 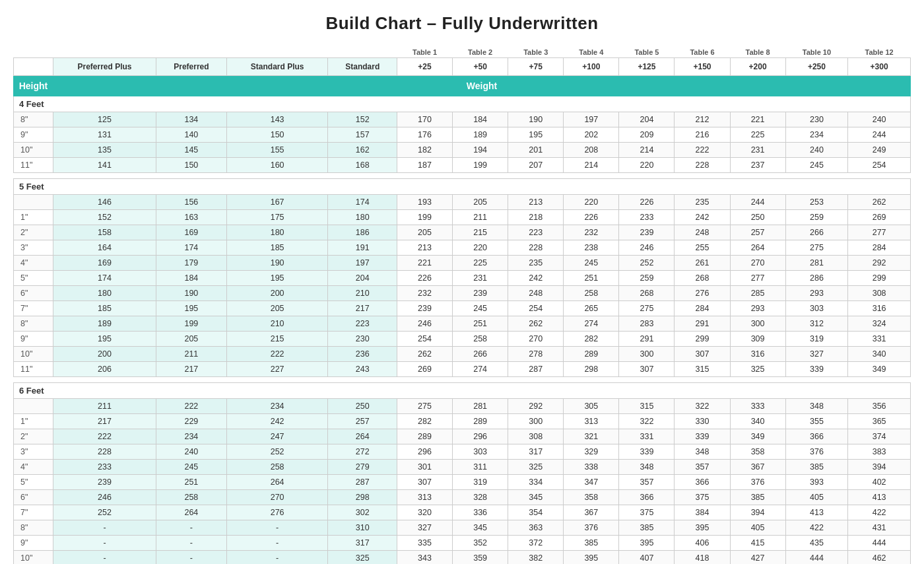 What do you see at coordinates (191, 120) in the screenshot?
I see `data-cell: 134` at bounding box center [191, 120].